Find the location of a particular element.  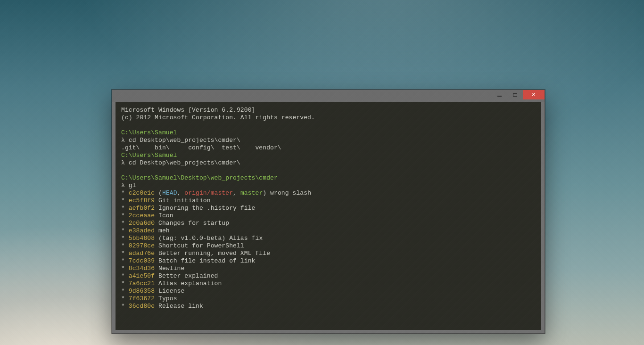

maximize-icon is located at coordinates (515, 95).